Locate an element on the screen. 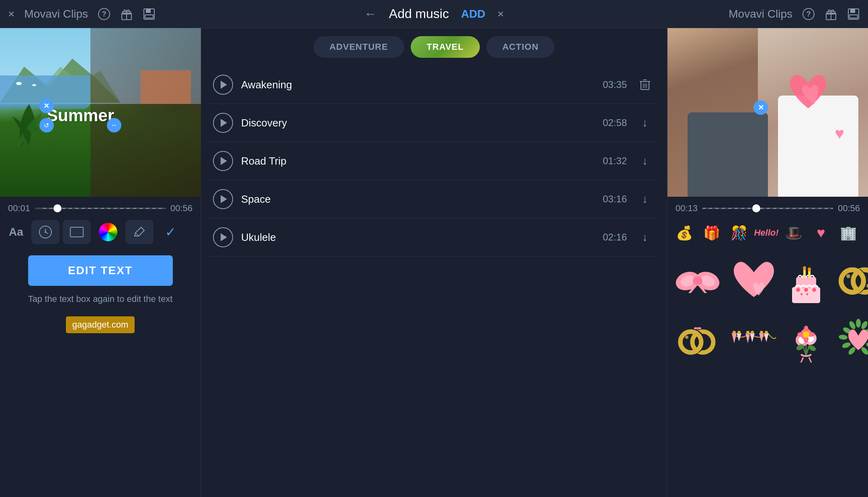 This screenshot has width=868, height=497. confirm-button-left: ✓ is located at coordinates (171, 232).